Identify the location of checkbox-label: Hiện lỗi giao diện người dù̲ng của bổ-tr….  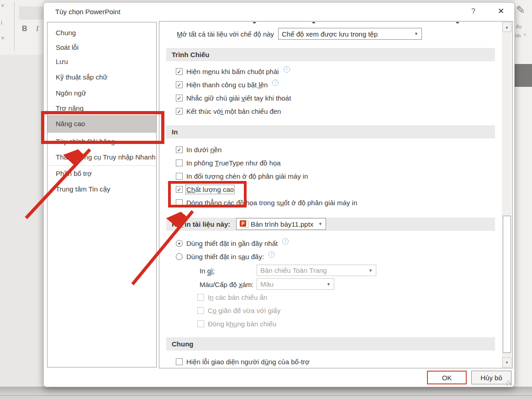
(248, 362).